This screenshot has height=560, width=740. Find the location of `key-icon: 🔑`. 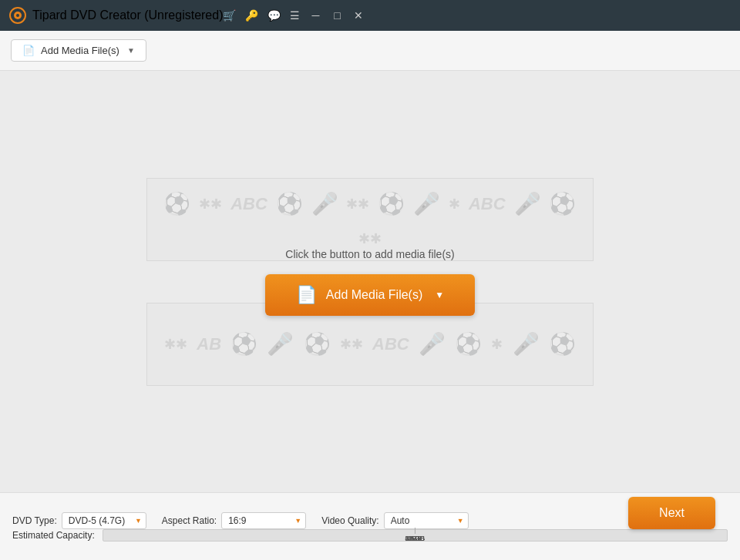

key-icon: 🔑 is located at coordinates (251, 15).